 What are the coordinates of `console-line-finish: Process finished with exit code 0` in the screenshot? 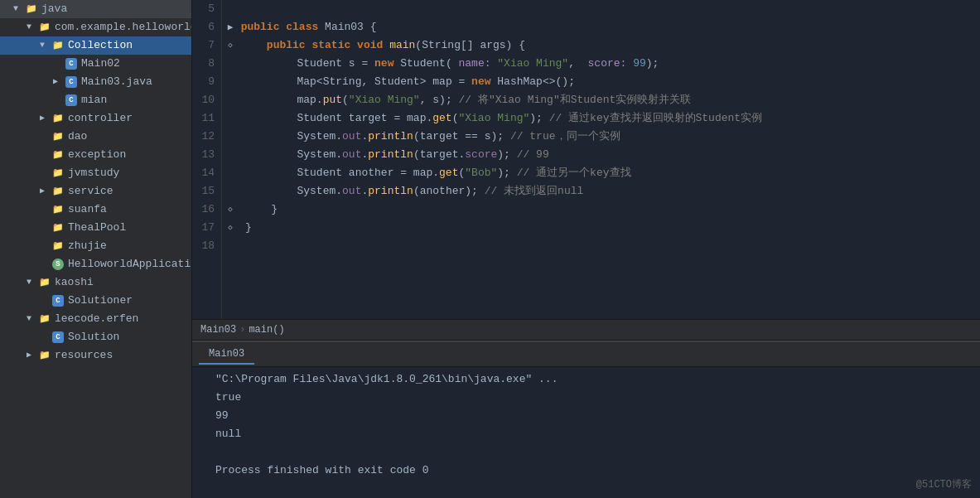 It's located at (587, 471).